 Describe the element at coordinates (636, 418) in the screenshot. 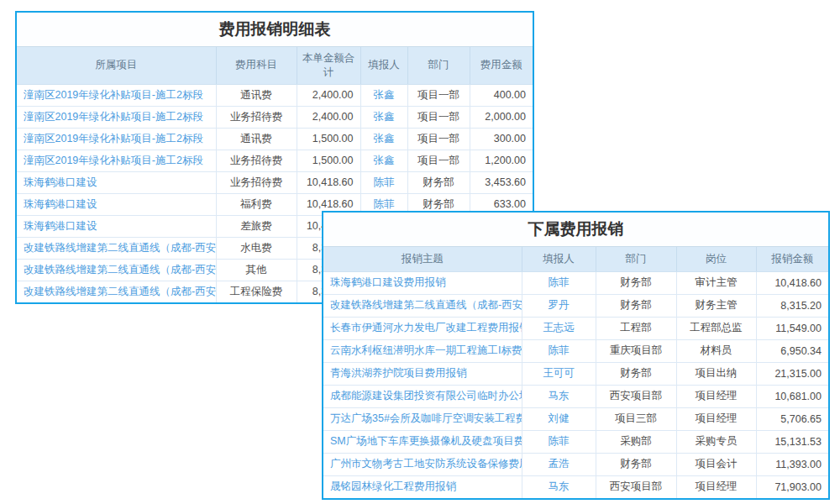

I see `department-cell: 项目三部` at that location.